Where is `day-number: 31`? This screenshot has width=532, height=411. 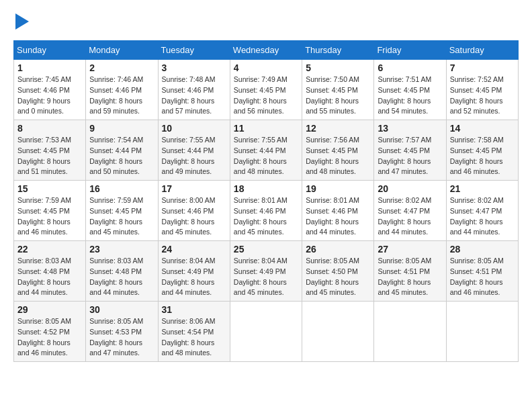
day-number: 31 is located at coordinates (194, 310).